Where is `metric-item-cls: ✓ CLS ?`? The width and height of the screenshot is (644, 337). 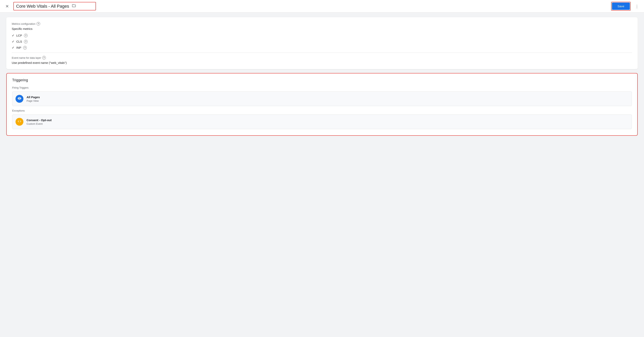
metric-item-cls: ✓ CLS ? is located at coordinates (322, 41).